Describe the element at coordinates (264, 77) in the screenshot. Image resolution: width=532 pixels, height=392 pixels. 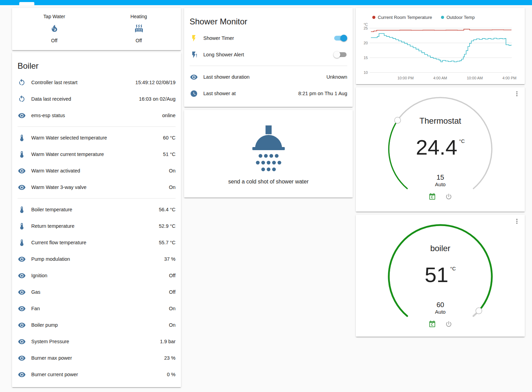
I see `entity-name: Last shower duration` at that location.